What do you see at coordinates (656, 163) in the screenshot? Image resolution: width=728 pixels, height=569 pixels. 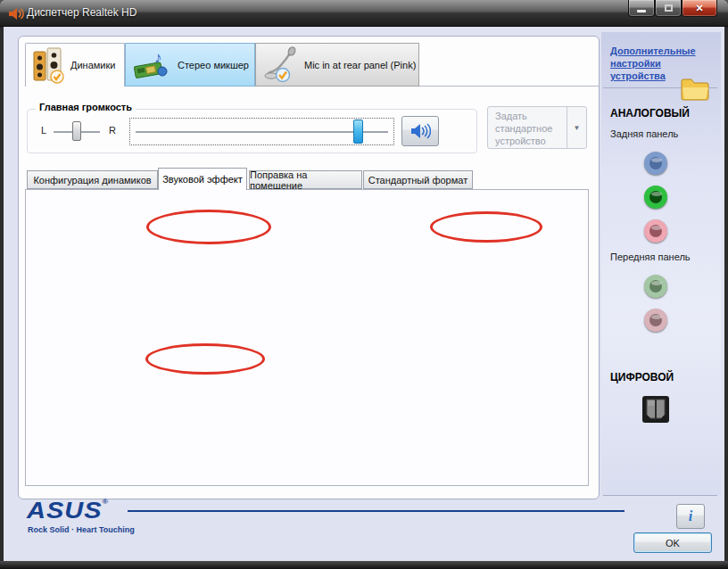 I see `rear-jack-blue-line-in` at bounding box center [656, 163].